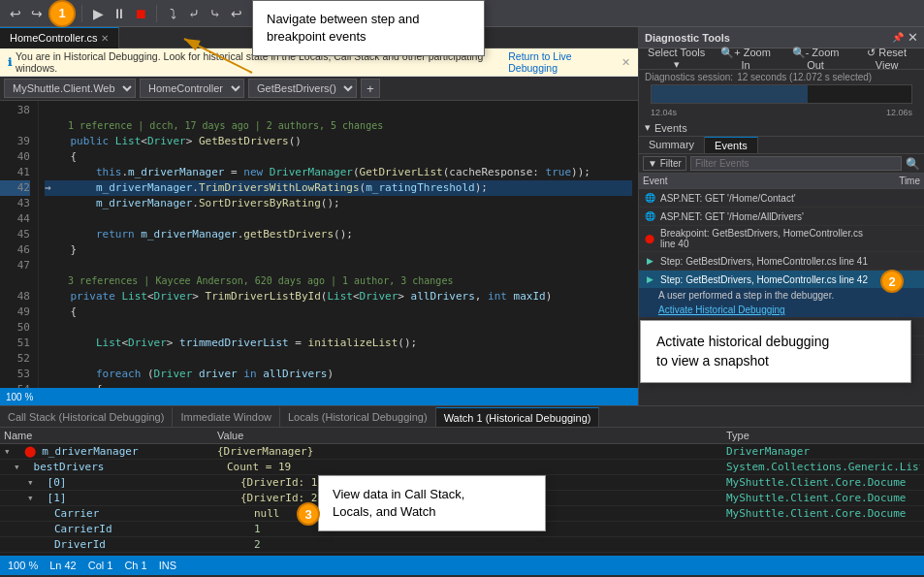 This screenshot has height=577, width=924. What do you see at coordinates (746, 58) in the screenshot?
I see `zoom-in-button: 🔍+ Zoom In` at bounding box center [746, 58].